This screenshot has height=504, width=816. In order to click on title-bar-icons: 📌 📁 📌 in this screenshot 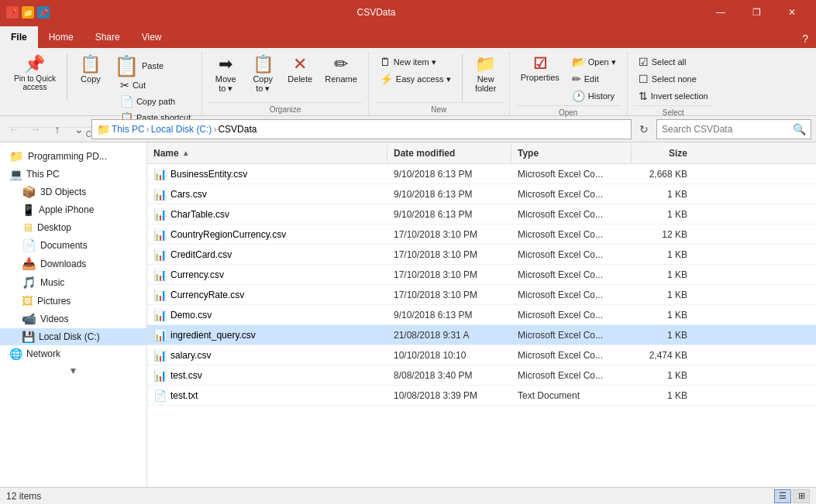, I will do `click(28, 12)`.